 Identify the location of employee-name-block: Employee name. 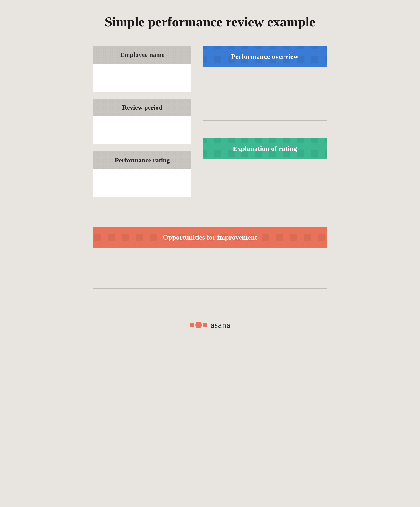
(142, 69).